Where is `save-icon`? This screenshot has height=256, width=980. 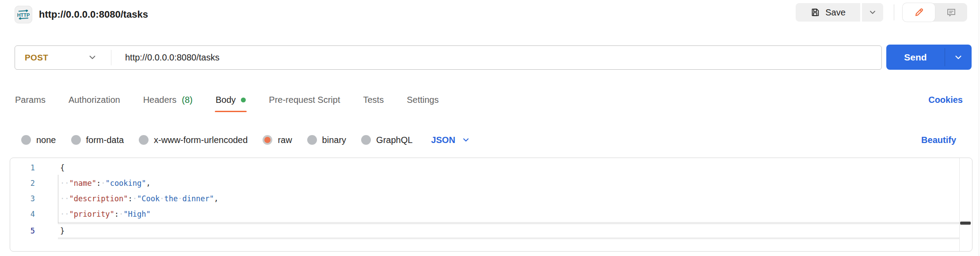
save-icon is located at coordinates (815, 12).